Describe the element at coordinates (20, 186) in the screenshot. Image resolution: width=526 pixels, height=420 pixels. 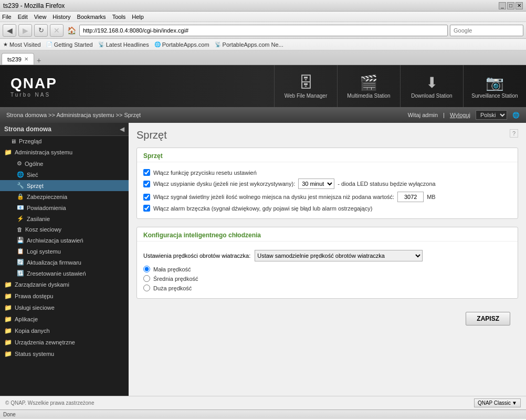
I see `hardware-icon: 🔧` at that location.